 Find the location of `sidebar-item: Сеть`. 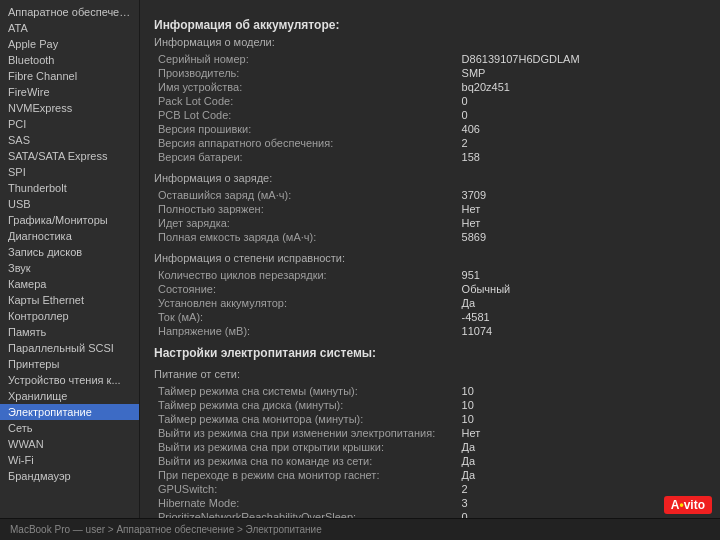

sidebar-item: Сеть is located at coordinates (70, 428).